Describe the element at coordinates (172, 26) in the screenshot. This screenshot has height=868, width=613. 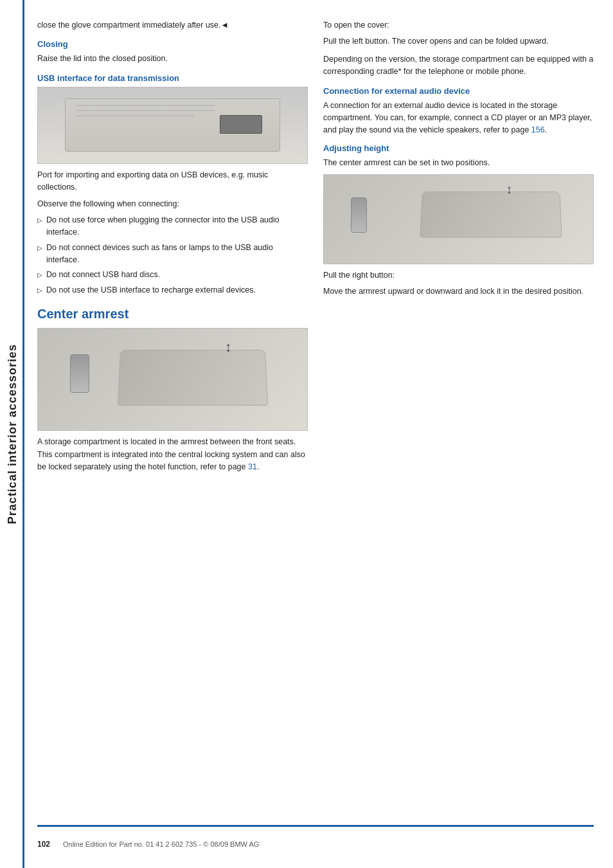
I see `intro-text: close the glove compartment immediately …` at that location.